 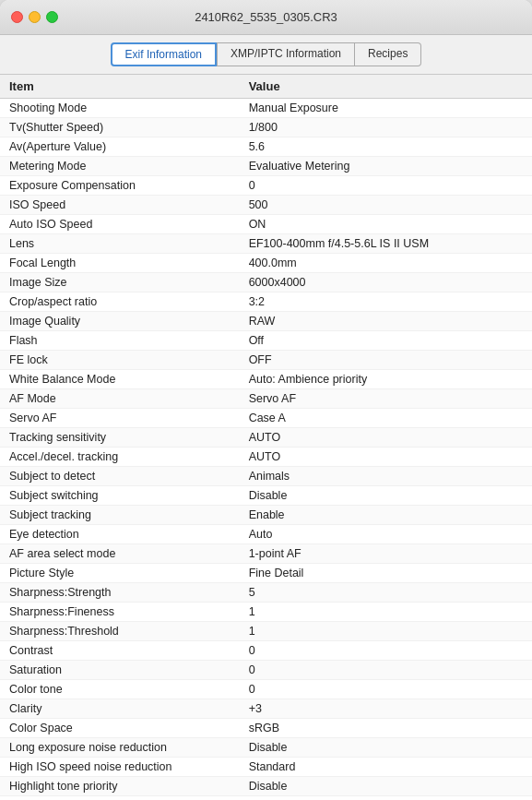 I want to click on table-cell-item: Sharpness:Strength, so click(x=120, y=592).